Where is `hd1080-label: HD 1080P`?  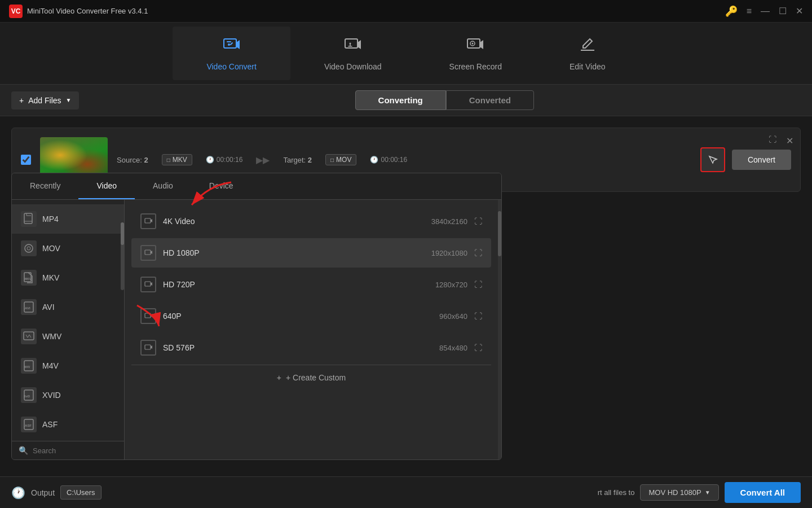
hd1080-label: HD 1080P is located at coordinates (294, 253).